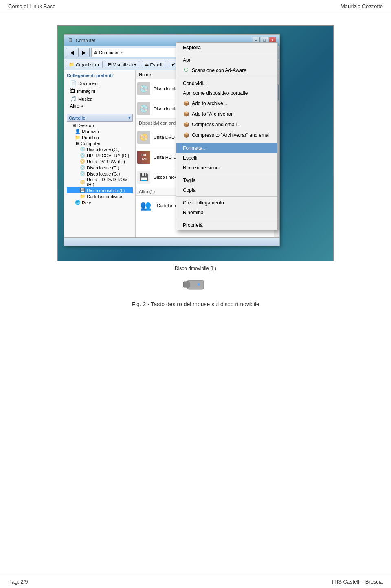 Image resolution: width=391 pixels, height=588 pixels. What do you see at coordinates (192, 48) in the screenshot?
I see `esplora-label: Esplora` at bounding box center [192, 48].